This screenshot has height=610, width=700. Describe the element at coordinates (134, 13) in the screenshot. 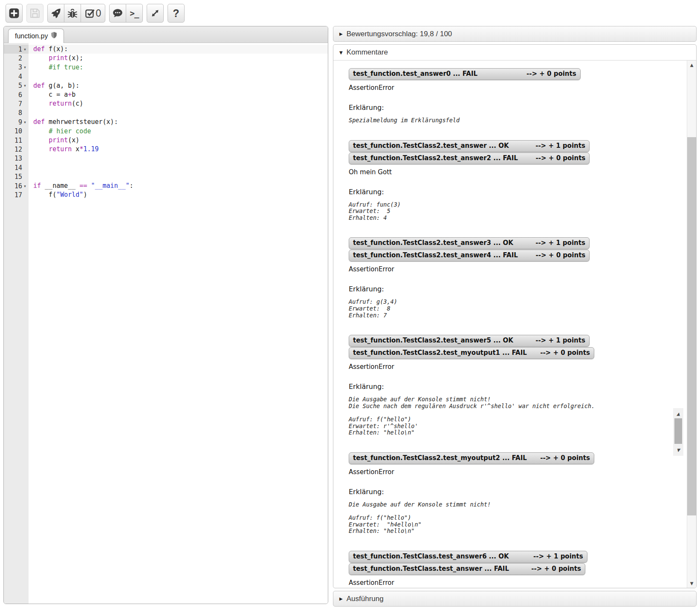

I see `terminal-button: >_` at that location.